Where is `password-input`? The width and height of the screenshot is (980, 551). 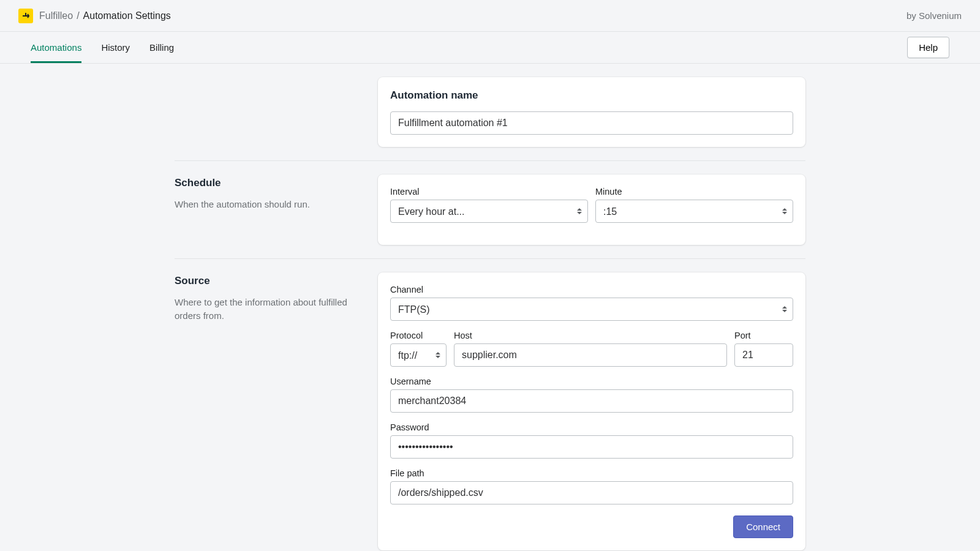 password-input is located at coordinates (592, 447).